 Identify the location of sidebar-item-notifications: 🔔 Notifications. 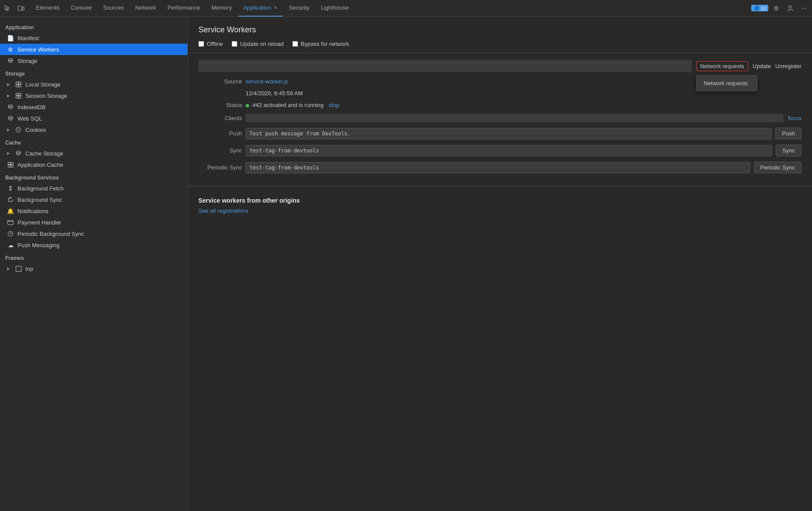
(94, 211).